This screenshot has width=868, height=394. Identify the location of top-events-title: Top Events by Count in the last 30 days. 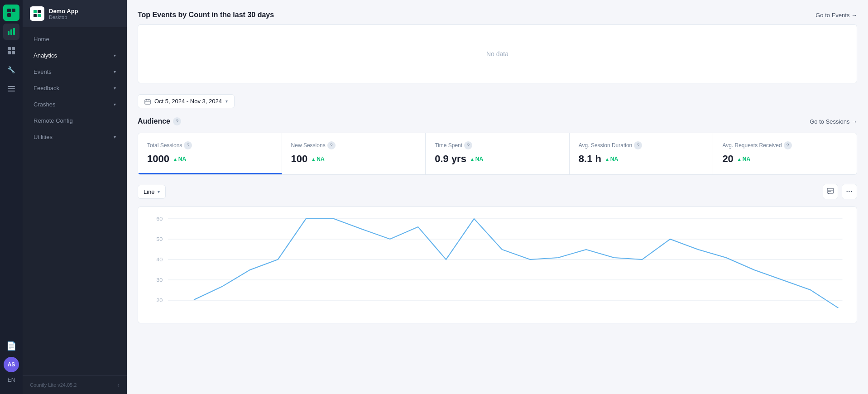
(206, 15).